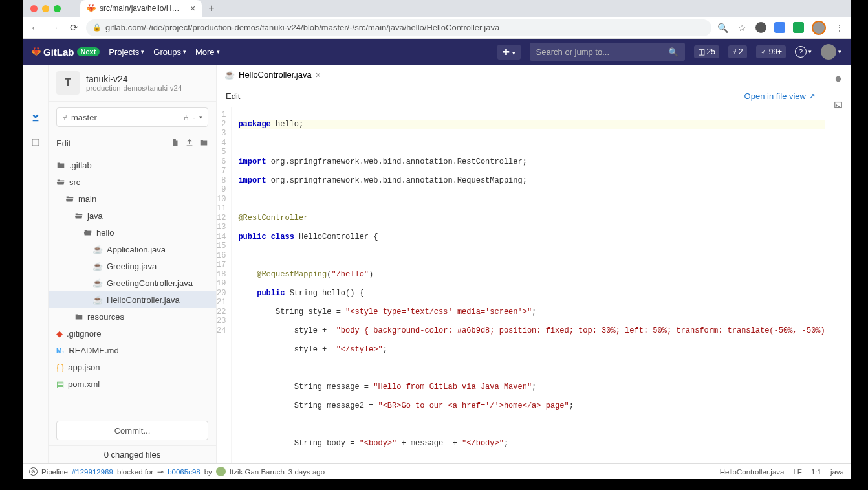  I want to click on minimize-window-button, so click(45, 9).